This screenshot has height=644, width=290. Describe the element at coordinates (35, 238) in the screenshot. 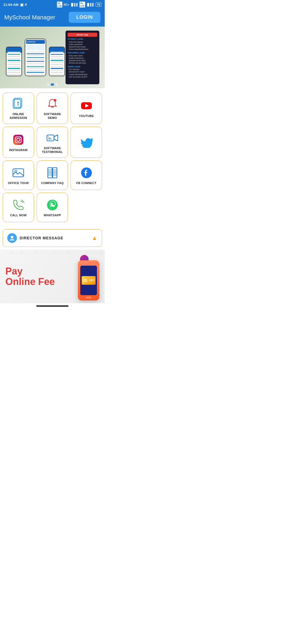

I see `director-left: DIRECTOR MESSAGE` at that location.